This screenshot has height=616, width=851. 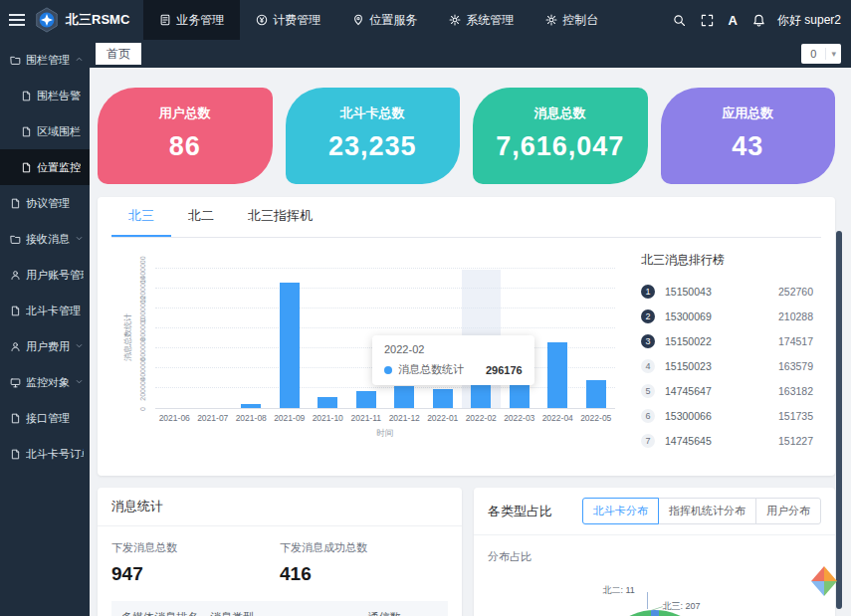 What do you see at coordinates (48, 418) in the screenshot?
I see `sidebar-item-label: 接口管理` at bounding box center [48, 418].